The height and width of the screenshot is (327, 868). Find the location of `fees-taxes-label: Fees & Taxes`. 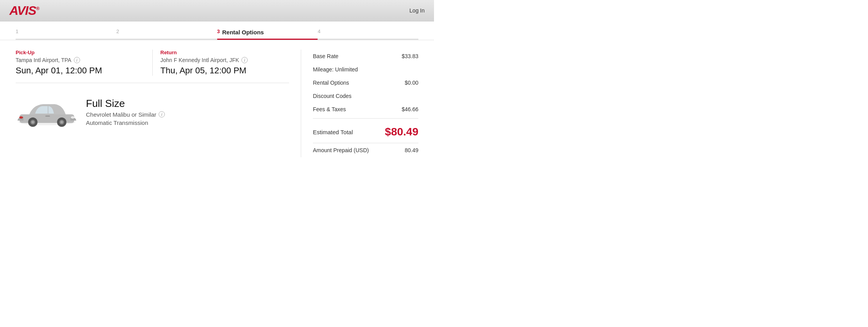

fees-taxes-label: Fees & Taxes is located at coordinates (330, 109).